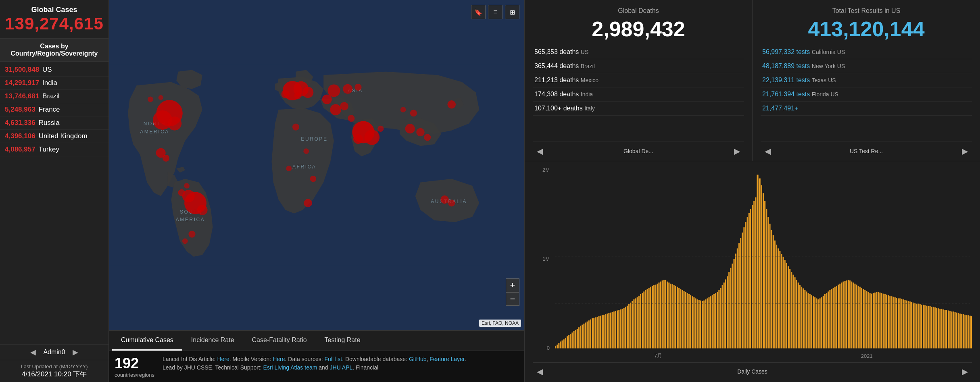  I want to click on article-here-link: Here, so click(223, 359).